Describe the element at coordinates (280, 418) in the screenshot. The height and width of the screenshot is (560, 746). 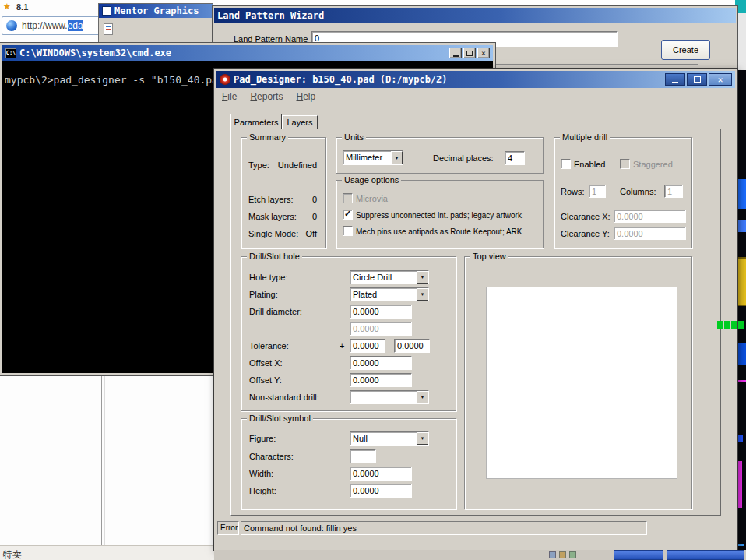
I see `group-drill-slot-symbol-title: Drill/Slot symbol` at that location.